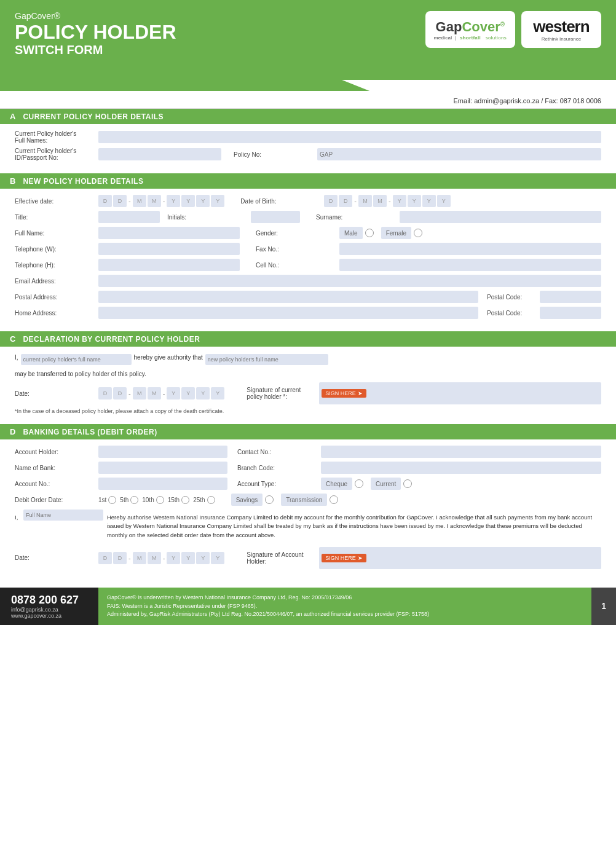  I want to click on section-c-form: I, hereby give authority that may be tra…, so click(308, 385).